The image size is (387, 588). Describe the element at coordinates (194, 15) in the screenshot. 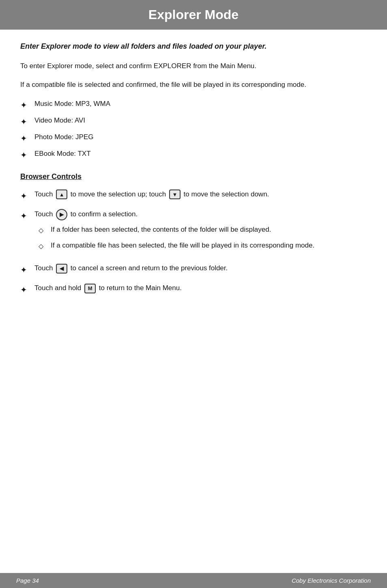

I see `page-header: Explorer Mode` at that location.